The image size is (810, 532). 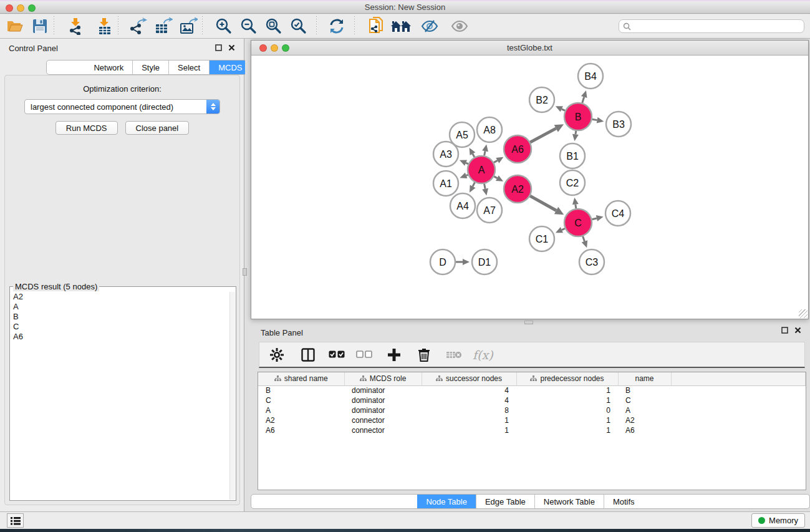 I want to click on import-table-button, so click(x=104, y=26).